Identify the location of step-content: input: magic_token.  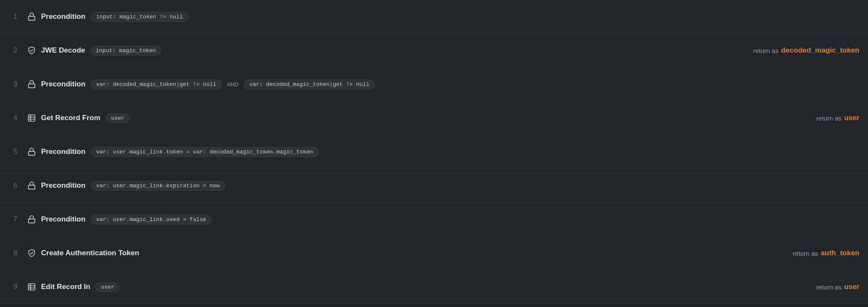
(417, 50).